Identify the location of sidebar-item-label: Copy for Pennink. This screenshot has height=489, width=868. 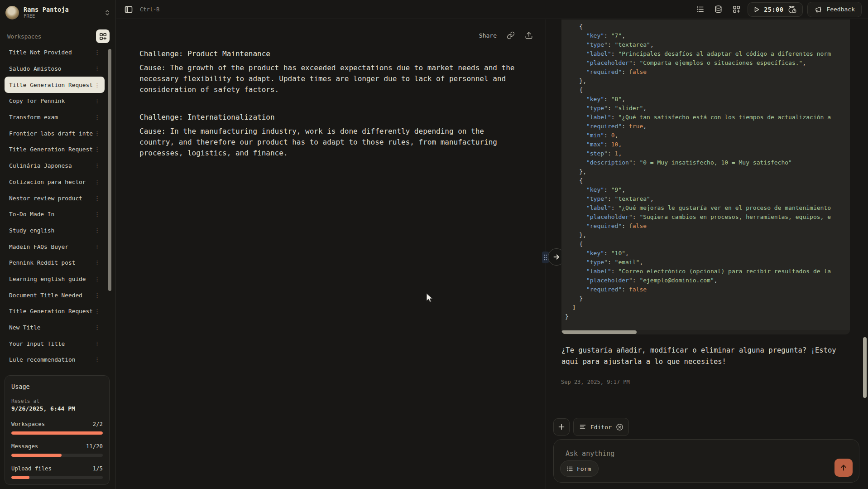
(37, 101).